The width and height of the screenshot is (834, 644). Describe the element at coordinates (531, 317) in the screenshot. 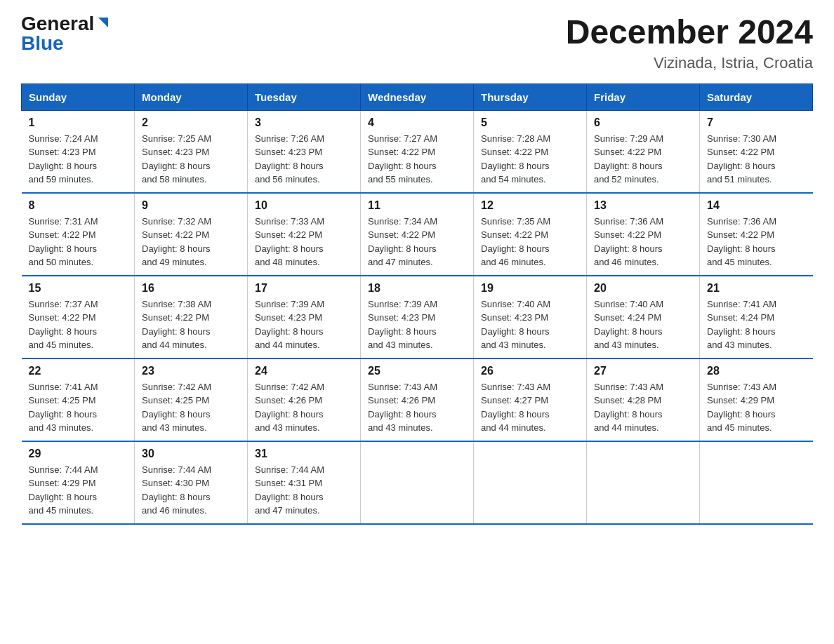

I see `calendar-cell: 19 Sunrise: 7:40 AM Sunset: 4:23 PM Dayl…` at that location.